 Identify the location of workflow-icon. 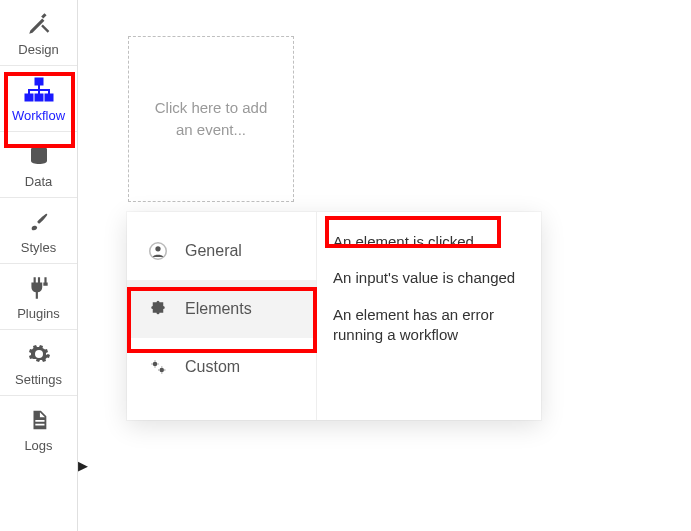
(39, 90).